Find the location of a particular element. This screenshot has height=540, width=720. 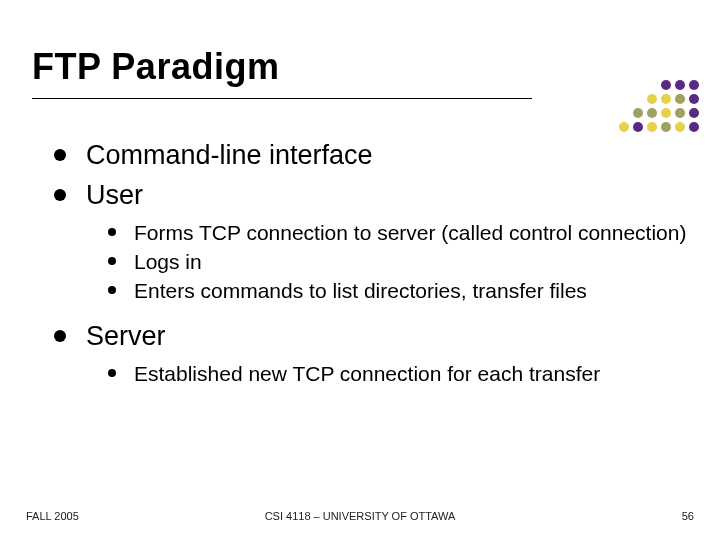

title-underline is located at coordinates (282, 98).